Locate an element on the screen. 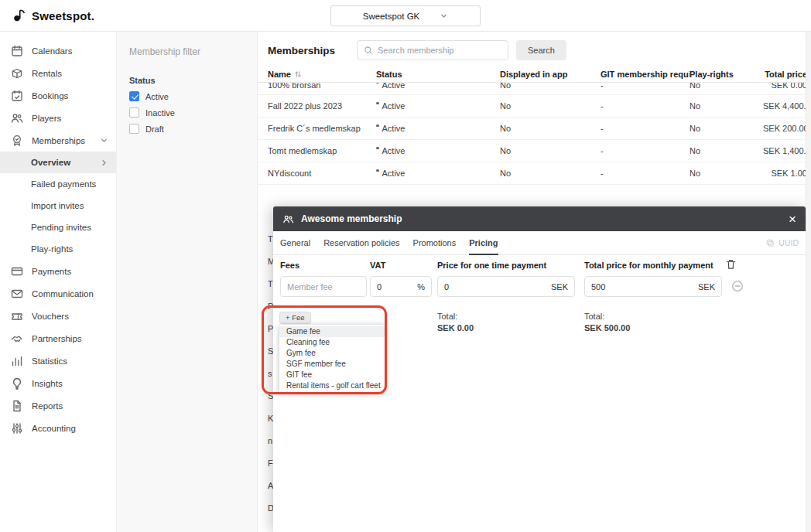  club-selector-value: Sweetspot GK is located at coordinates (392, 16).